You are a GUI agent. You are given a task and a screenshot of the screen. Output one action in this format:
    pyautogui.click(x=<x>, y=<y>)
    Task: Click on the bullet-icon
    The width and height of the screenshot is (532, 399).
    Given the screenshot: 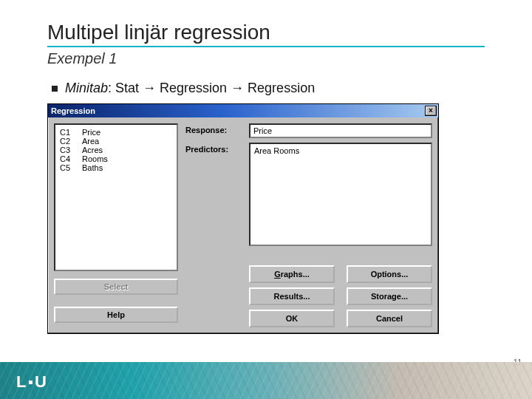 What is the action you would take?
    pyautogui.click(x=55, y=89)
    